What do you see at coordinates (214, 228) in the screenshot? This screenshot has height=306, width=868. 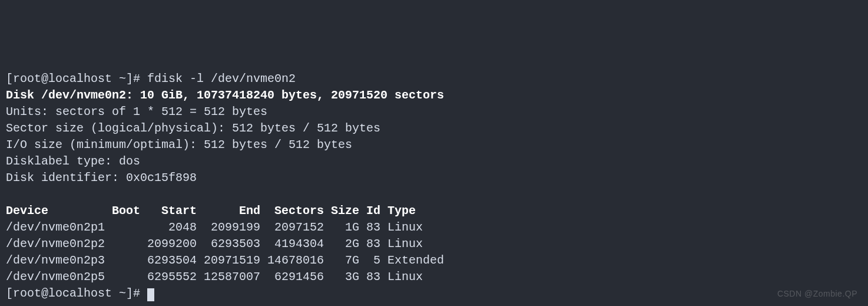 I see `table-row: /dev/nvme0n2p1 2048 2099199 2097152 1G 8…` at bounding box center [214, 228].